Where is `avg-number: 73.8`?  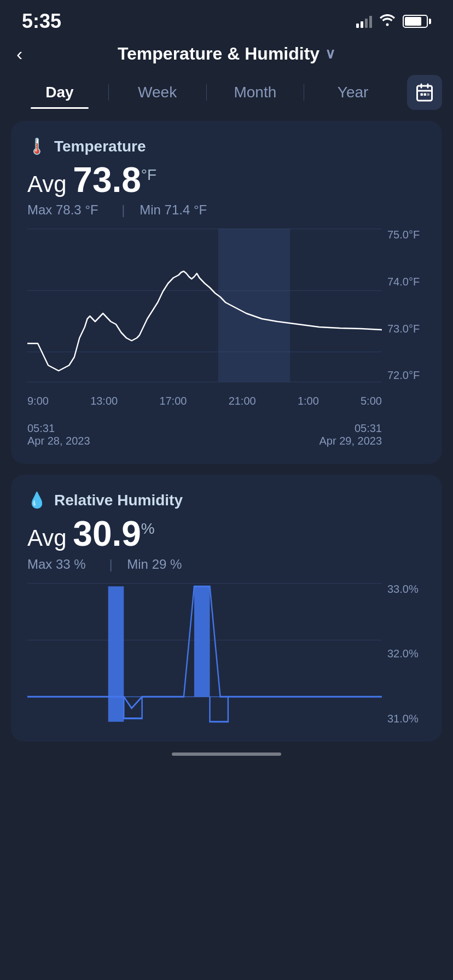 avg-number: 73.8 is located at coordinates (107, 180).